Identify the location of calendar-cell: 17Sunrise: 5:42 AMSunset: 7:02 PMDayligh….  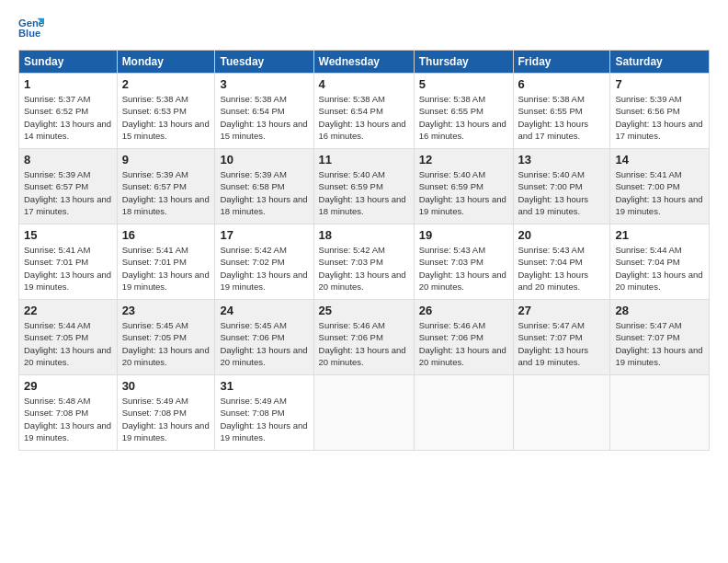
(265, 262).